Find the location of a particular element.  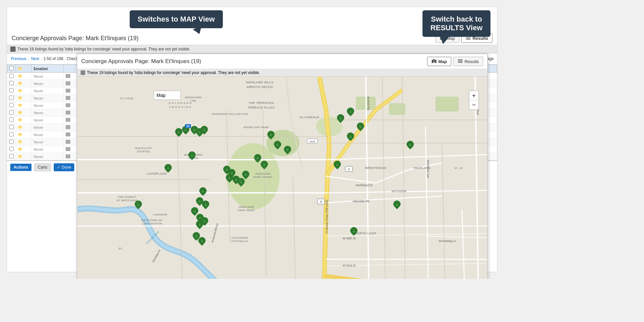

svg-text: ALLANDALE is located at coordinates (309, 117).